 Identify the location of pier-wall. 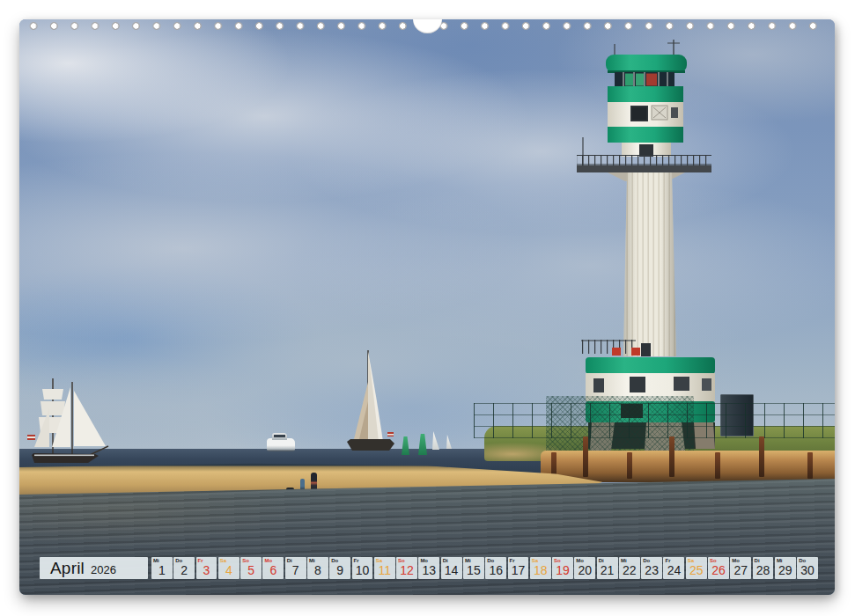
(688, 466).